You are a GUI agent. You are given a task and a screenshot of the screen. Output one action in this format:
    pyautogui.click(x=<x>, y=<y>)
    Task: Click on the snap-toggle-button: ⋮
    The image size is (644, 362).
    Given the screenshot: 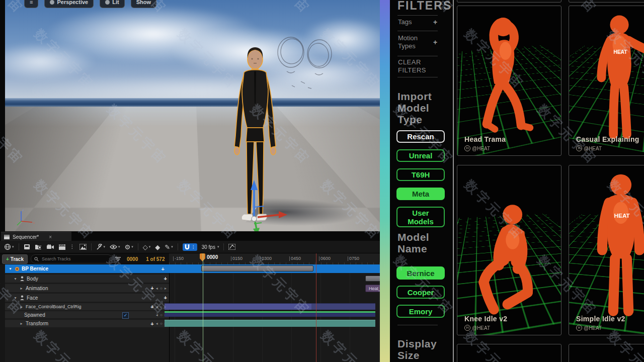 What is the action you would take?
    pyautogui.click(x=190, y=247)
    